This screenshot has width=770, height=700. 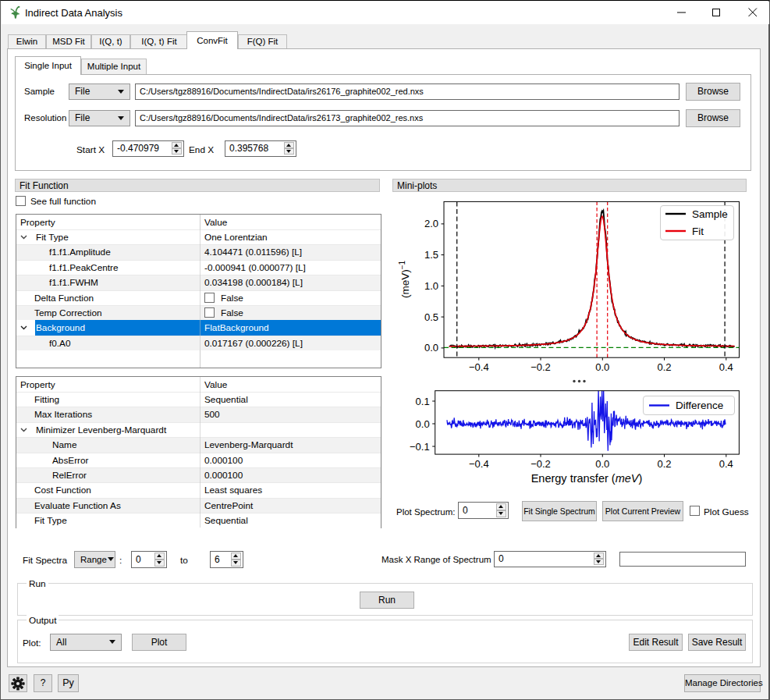 I want to click on svg-text: 0.5, so click(x=431, y=317).